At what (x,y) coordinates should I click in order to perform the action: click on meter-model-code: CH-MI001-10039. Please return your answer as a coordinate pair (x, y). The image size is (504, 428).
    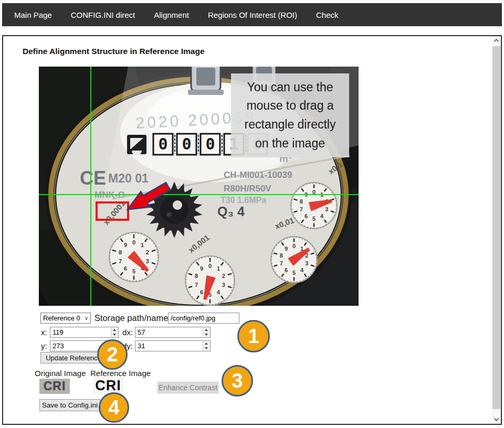
    Looking at the image, I should click on (258, 175).